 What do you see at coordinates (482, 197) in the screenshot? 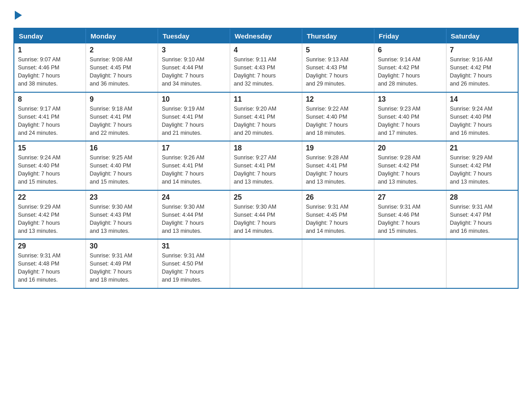
I see `day-number: 28` at bounding box center [482, 197].